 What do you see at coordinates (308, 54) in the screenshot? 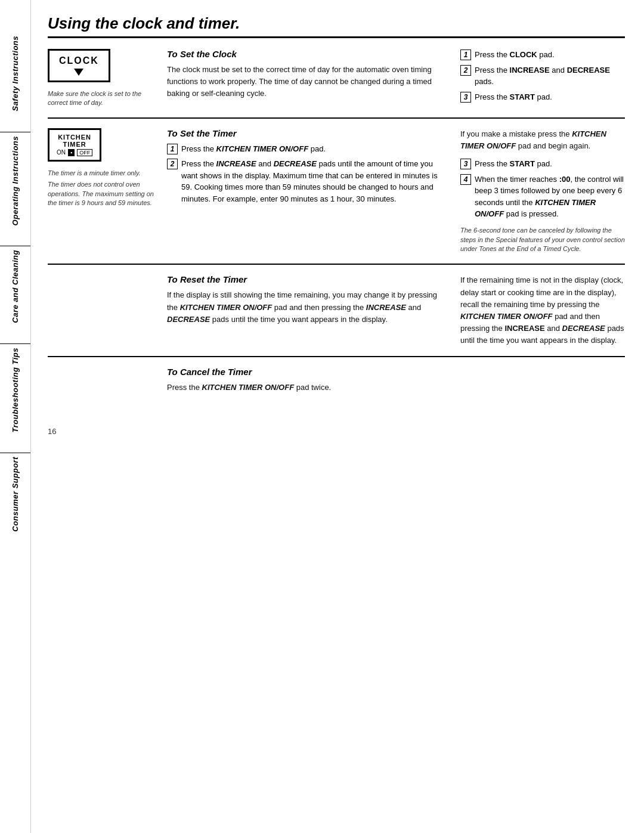
I see `clock-heading: To Set the Clock` at bounding box center [308, 54].